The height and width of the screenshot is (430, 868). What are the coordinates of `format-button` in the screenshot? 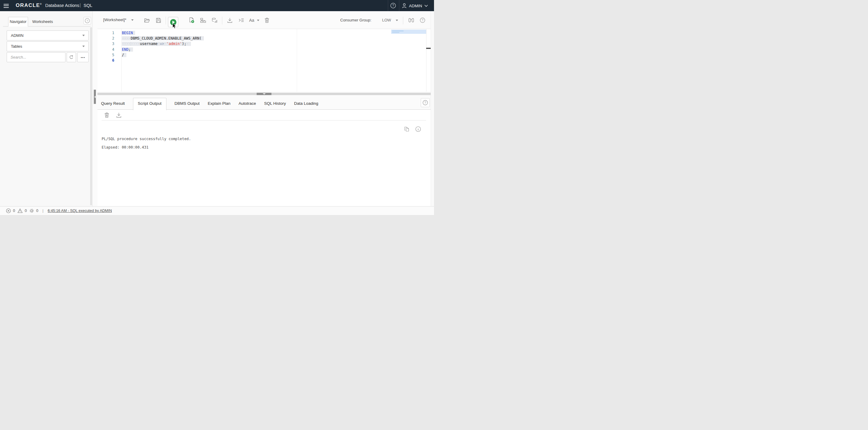 It's located at (241, 20).